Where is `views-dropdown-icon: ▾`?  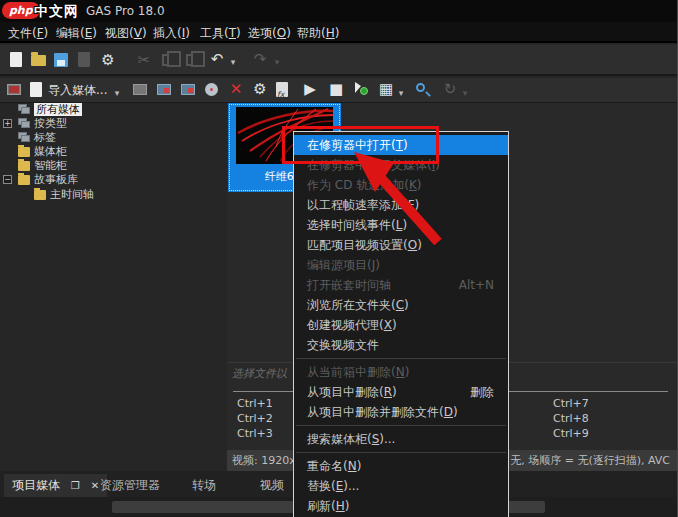
views-dropdown-icon: ▾ is located at coordinates (401, 93).